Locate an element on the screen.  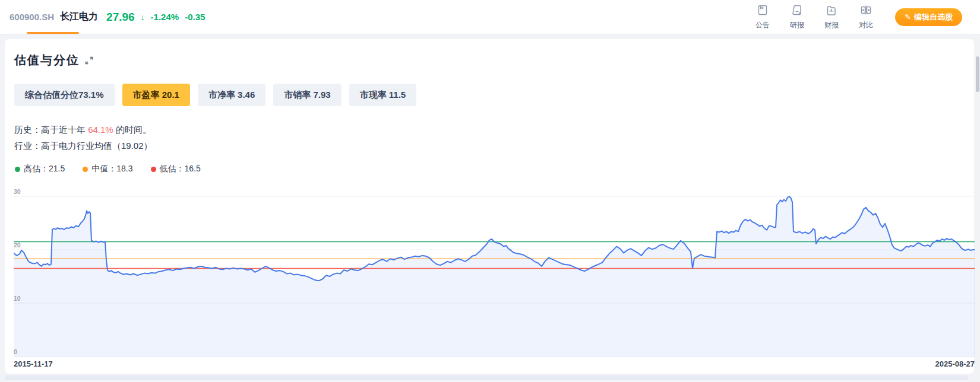
research-report-icon is located at coordinates (797, 11).